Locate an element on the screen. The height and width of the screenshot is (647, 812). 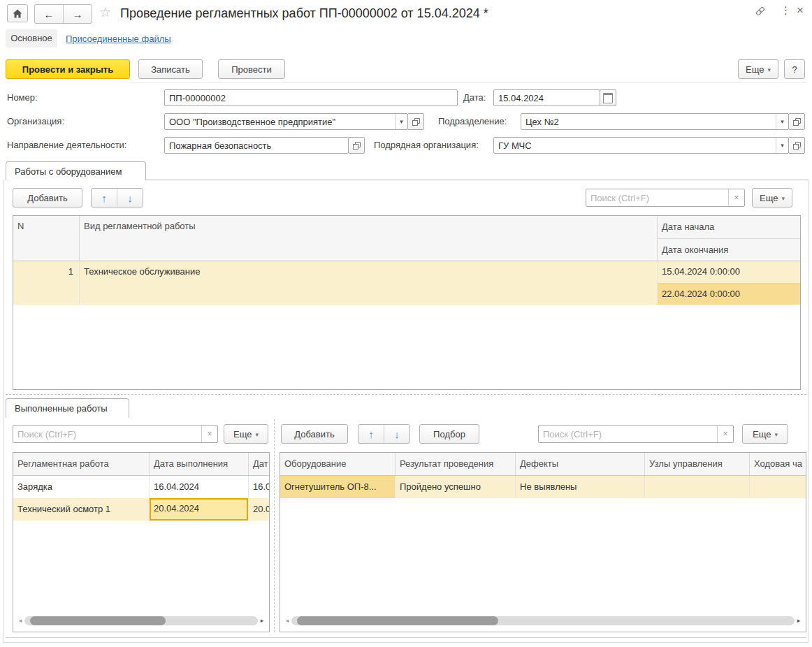
tab-attached-files: Присоединенные файлы is located at coordinates (119, 39).